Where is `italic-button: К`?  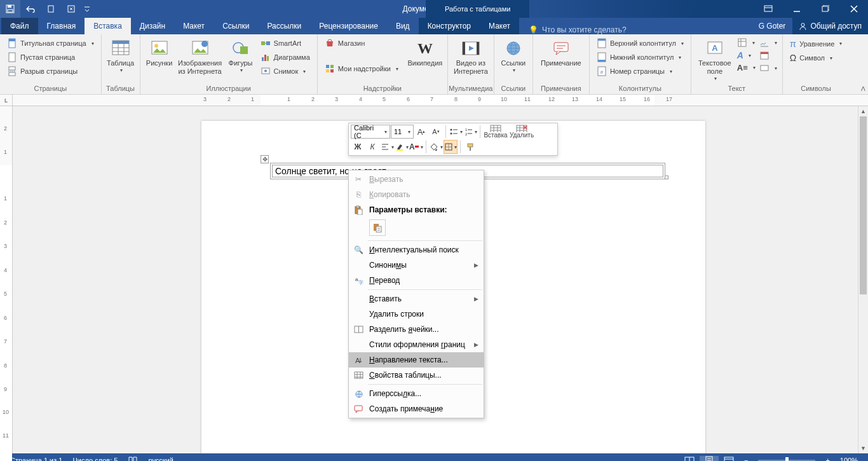 italic-button: К is located at coordinates (372, 147).